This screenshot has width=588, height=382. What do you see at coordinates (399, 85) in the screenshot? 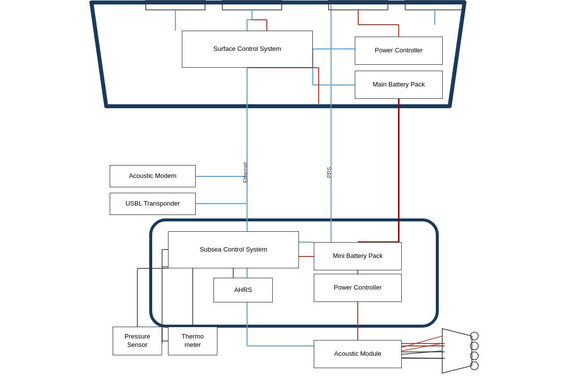
I see `main-battery-label: Main Battery Pack` at bounding box center [399, 85].